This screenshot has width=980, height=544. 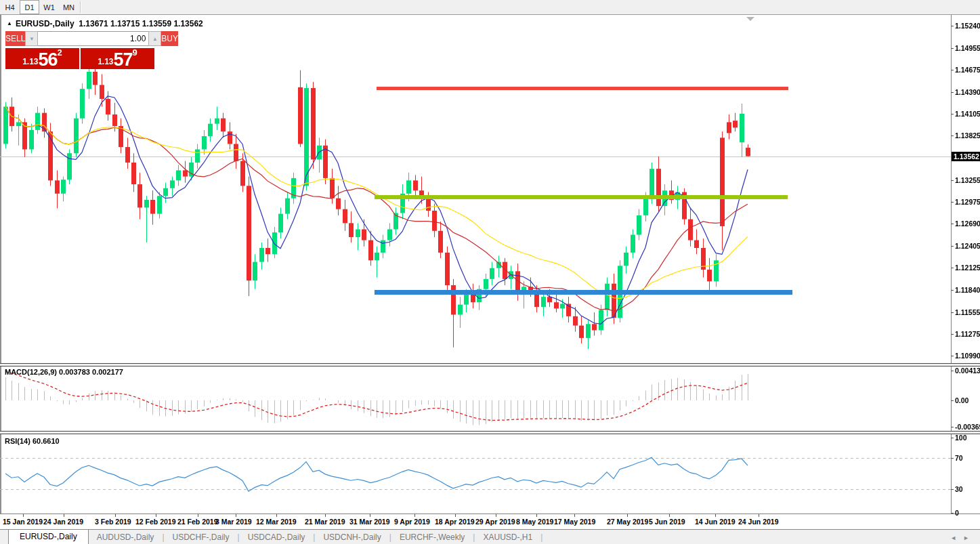 I want to click on macd-axis-label: 0.00, so click(x=962, y=400).